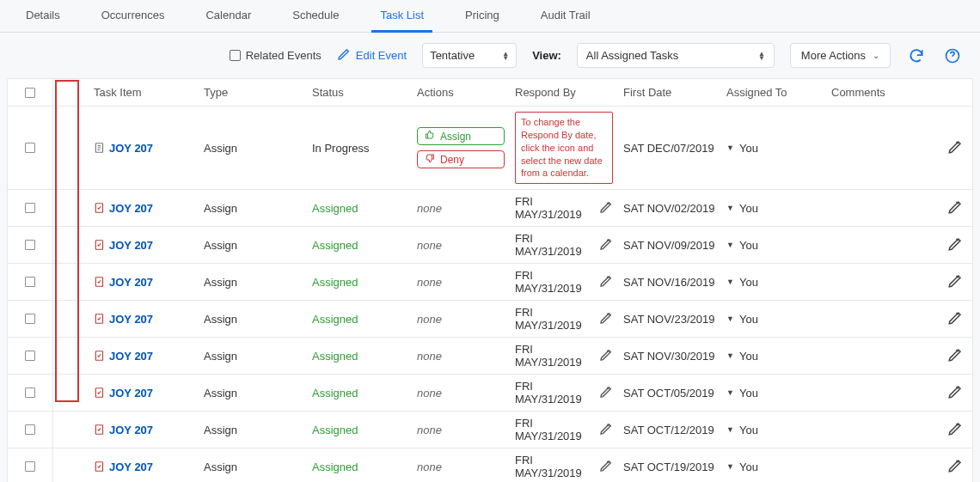 The image size is (980, 482). Describe the element at coordinates (482, 19) in the screenshot. I see `tab-pricing: Pricing` at that location.